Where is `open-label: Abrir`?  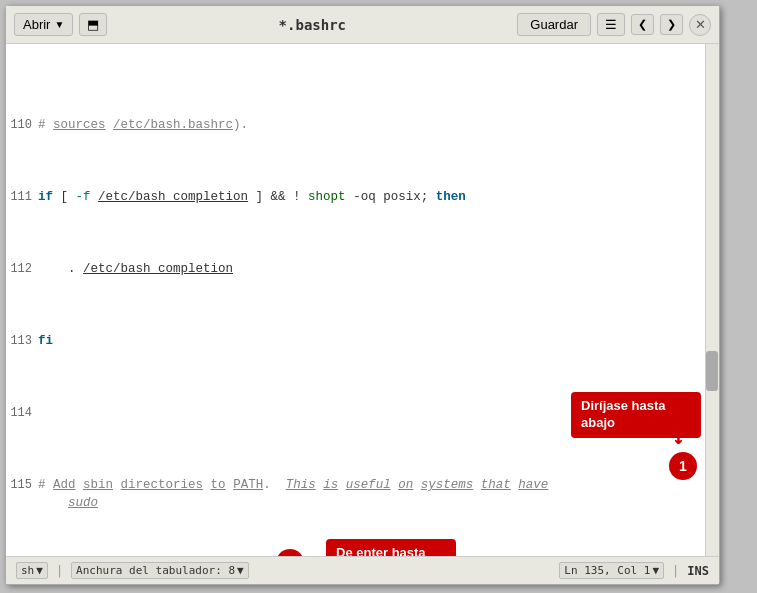
open-label: Abrir is located at coordinates (36, 24).